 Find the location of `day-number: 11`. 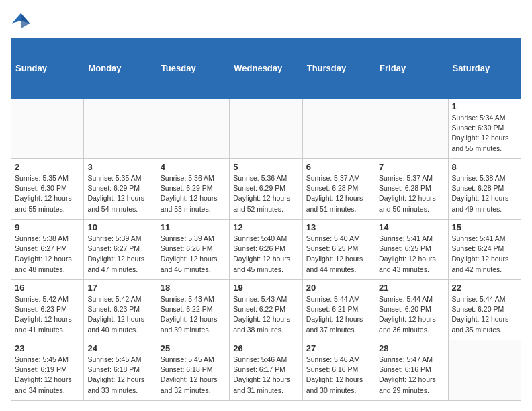

day-number: 11 is located at coordinates (193, 227).